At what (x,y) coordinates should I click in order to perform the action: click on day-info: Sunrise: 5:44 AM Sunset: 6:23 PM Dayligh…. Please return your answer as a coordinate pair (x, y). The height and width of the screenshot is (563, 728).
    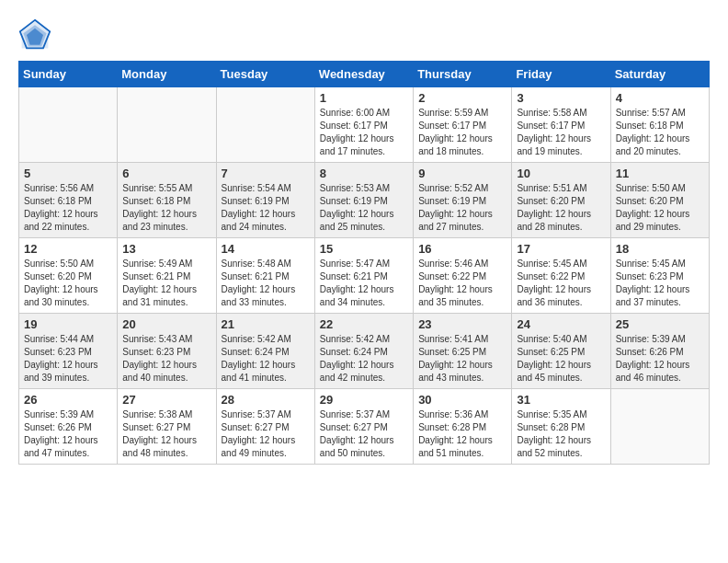
    Looking at the image, I should click on (68, 359).